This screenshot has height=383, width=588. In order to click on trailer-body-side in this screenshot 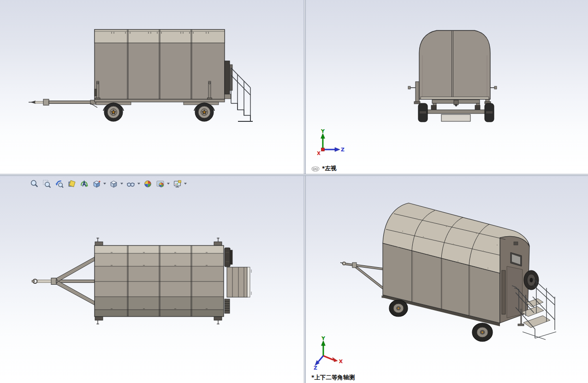, I will do `click(160, 65)`.